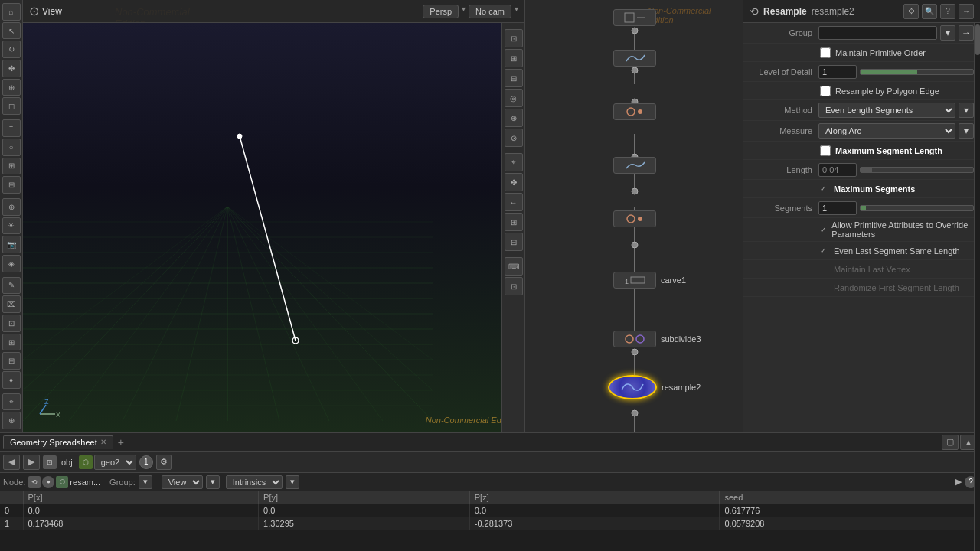 The height and width of the screenshot is (551, 980). I want to click on vp-tool13: ⊡, so click(514, 286).